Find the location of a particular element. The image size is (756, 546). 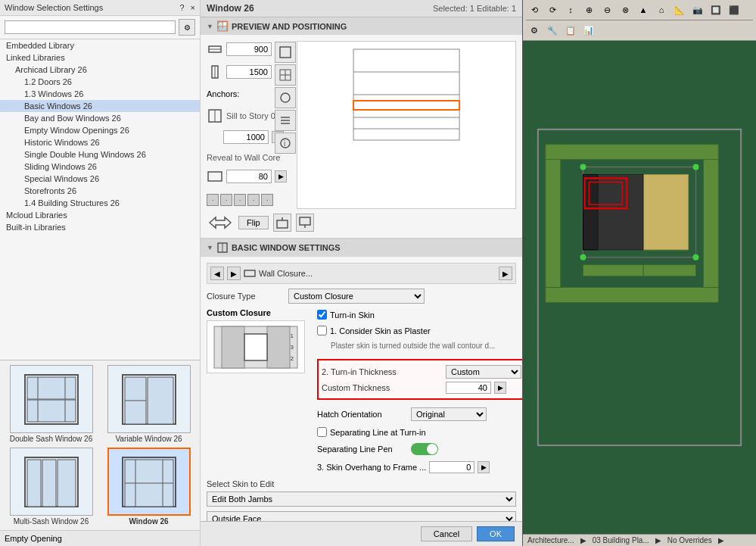

wall-closure-next: ▶ is located at coordinates (234, 273).